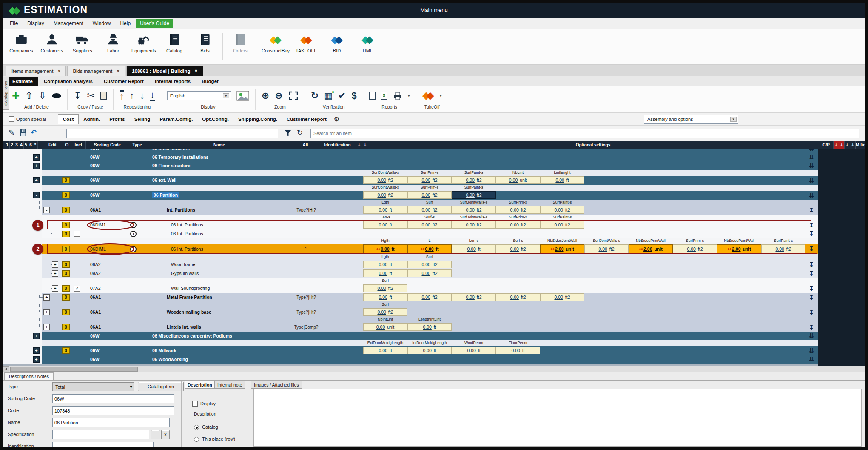 This screenshot has width=868, height=450. What do you see at coordinates (21, 43) in the screenshot?
I see `companies-button: Companies` at bounding box center [21, 43].